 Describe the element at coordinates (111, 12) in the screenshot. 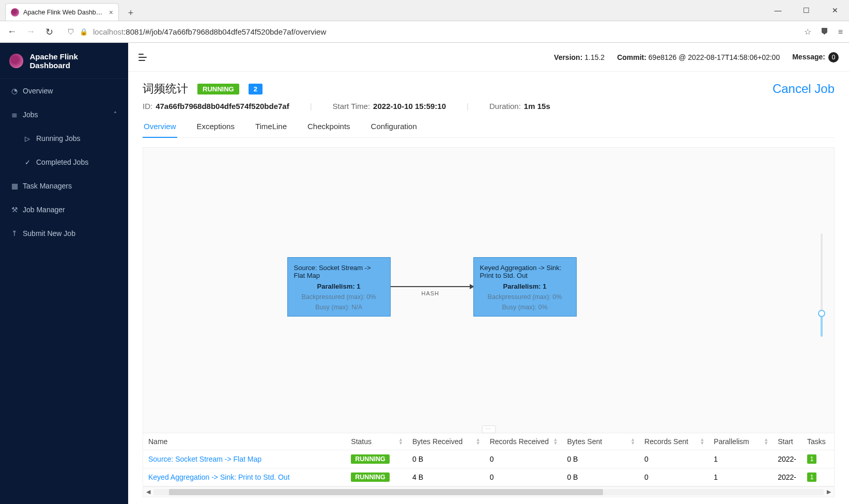

I see `close-icon: ×` at that location.